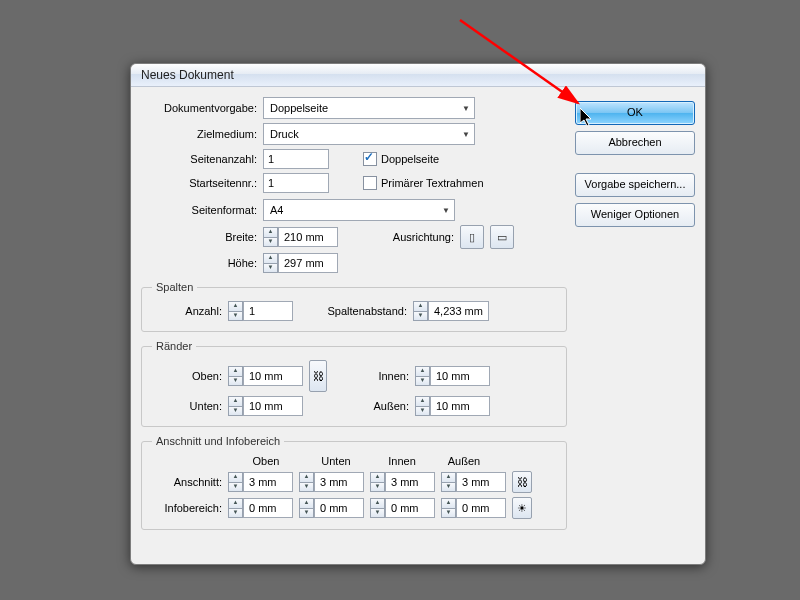 This screenshot has width=800, height=600. I want to click on cancel-button: Abbrechen, so click(635, 143).